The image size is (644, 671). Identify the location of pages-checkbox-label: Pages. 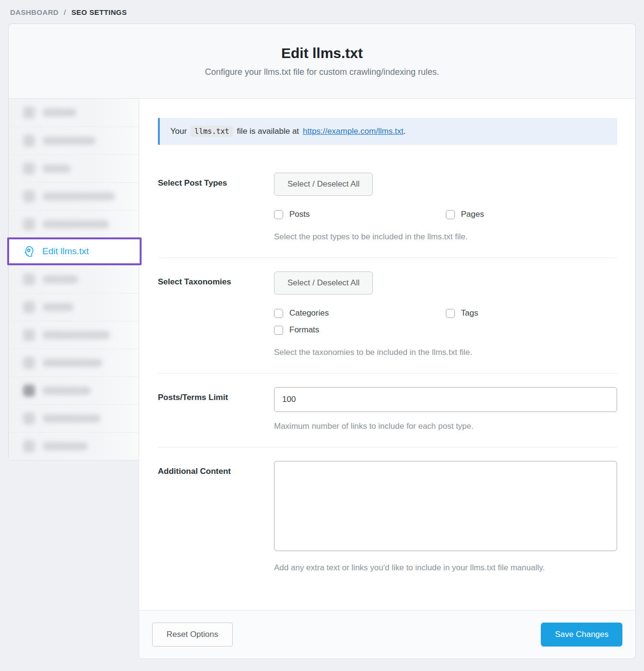
(473, 214).